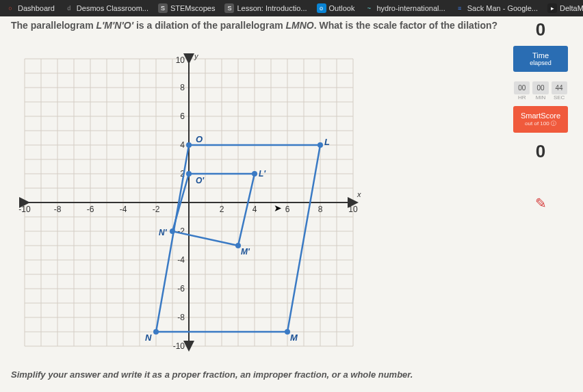 The width and height of the screenshot is (583, 392). What do you see at coordinates (186, 8) in the screenshot?
I see `bookmark-stemscopes: SSTEMscopes` at bounding box center [186, 8].